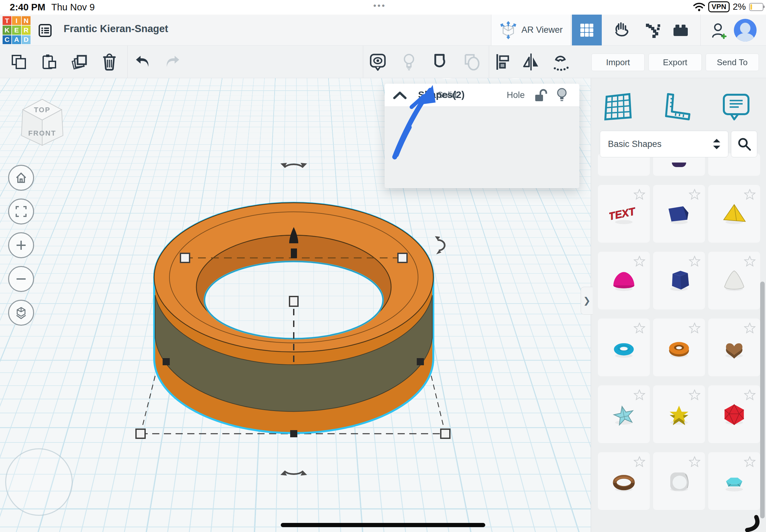 The height and width of the screenshot is (532, 766). What do you see at coordinates (562, 95) in the screenshot?
I see `lightbulb-icon` at bounding box center [562, 95].